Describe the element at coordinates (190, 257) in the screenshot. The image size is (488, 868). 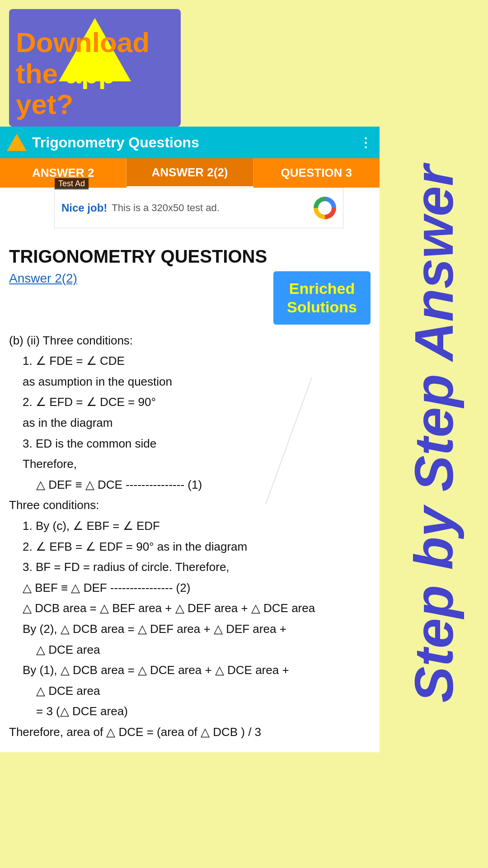
I see `content-title: TRIGONOMETRY QUESTIONS` at that location.